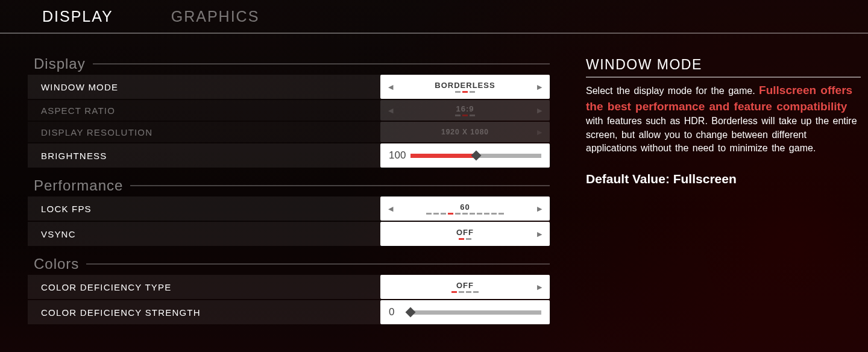 This screenshot has height=352, width=868. What do you see at coordinates (78, 17) in the screenshot?
I see `tab-display: DISPLAY` at bounding box center [78, 17].